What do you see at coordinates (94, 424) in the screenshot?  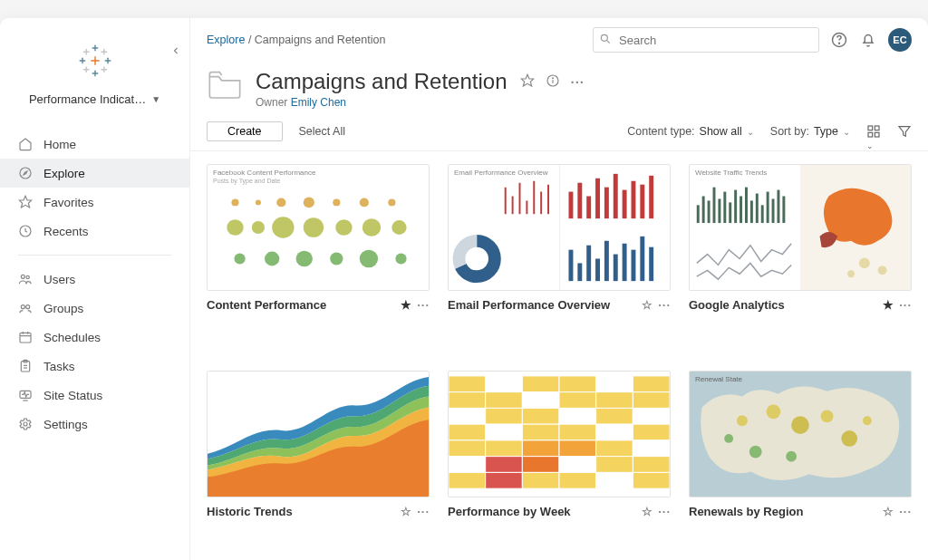 I see `nav-settings: Settings` at bounding box center [94, 424].